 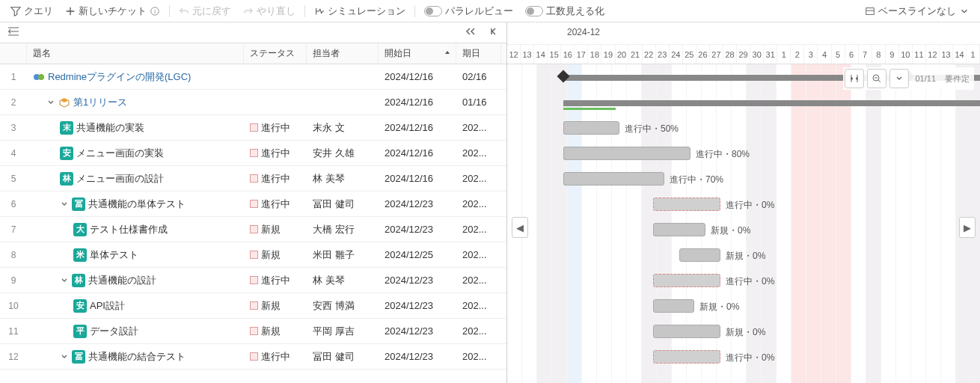 I want to click on gantt-row: 新規・0%, so click(x=744, y=230).